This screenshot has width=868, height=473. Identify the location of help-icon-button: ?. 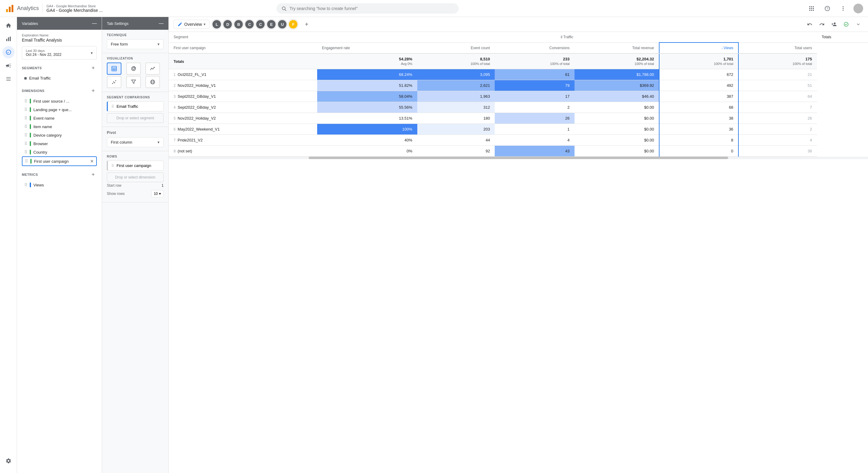
(828, 8).